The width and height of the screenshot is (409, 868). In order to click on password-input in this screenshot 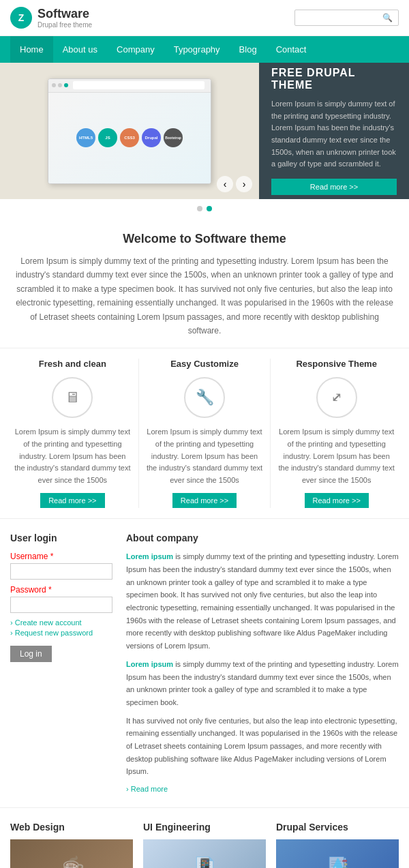, I will do `click(61, 605)`.